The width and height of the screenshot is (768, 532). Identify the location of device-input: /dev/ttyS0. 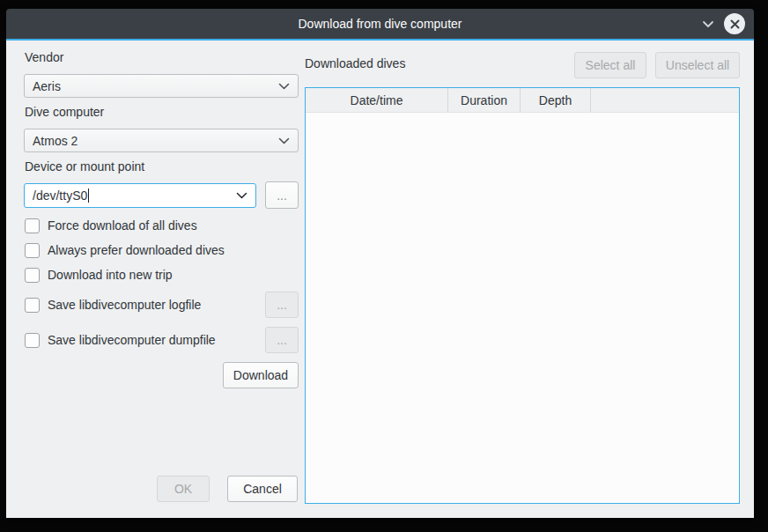
(140, 196).